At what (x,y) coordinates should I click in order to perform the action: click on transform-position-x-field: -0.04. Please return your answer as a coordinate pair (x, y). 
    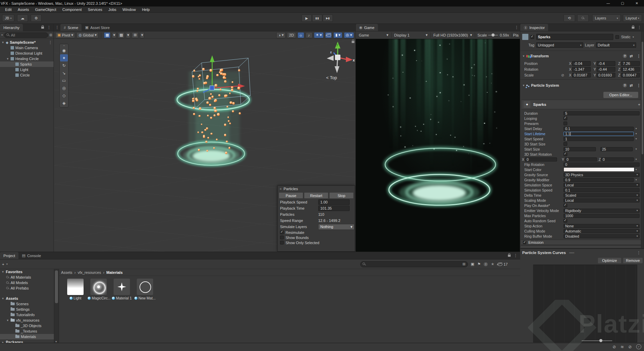
    Looking at the image, I should click on (581, 64).